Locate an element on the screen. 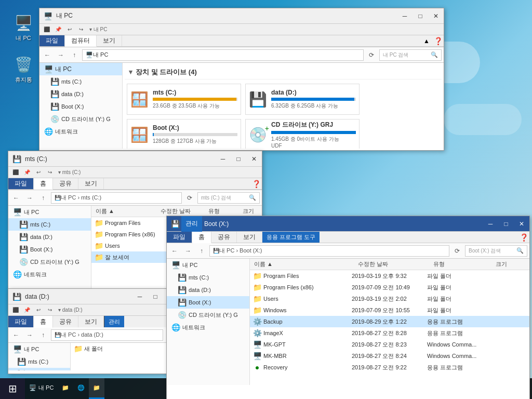  back-btn-boot: ← is located at coordinates (175, 251).